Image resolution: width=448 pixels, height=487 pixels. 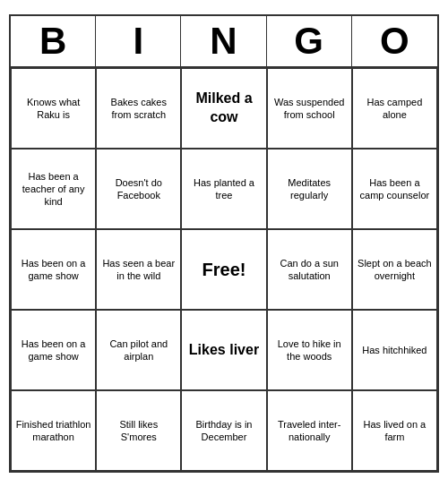 I want to click on bingo-cell: Likes liver, so click(x=224, y=350).